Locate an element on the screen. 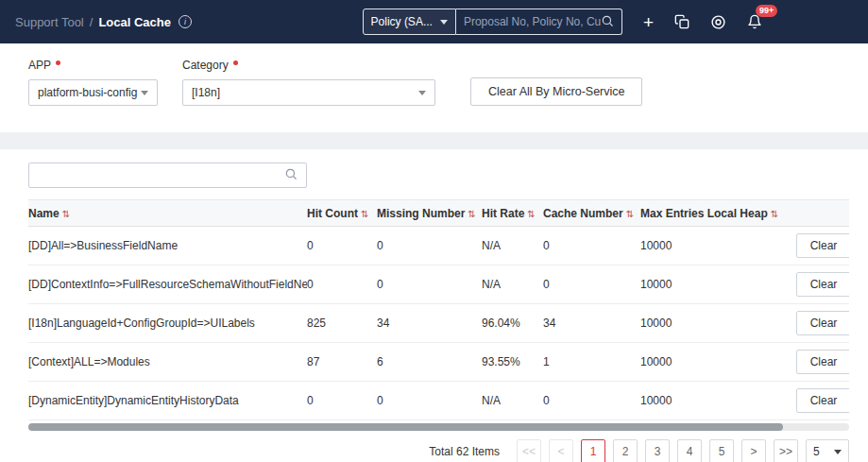  column-header-hit-count: Hit Count⇅ is located at coordinates (342, 214).